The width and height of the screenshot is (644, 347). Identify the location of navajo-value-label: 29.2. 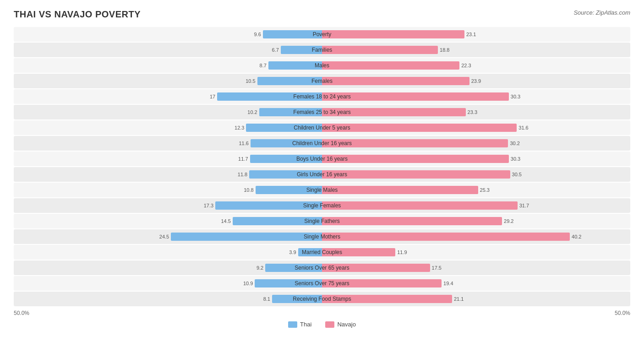
(508, 221).